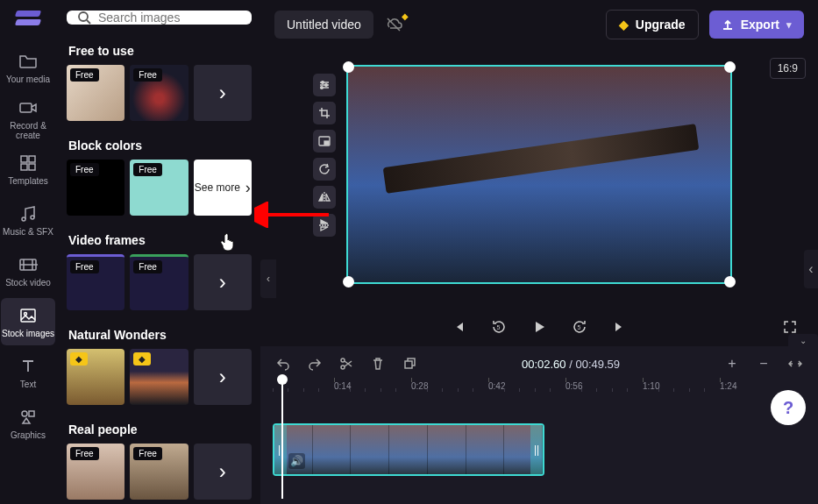 Image resolution: width=818 pixels, height=504 pixels. Describe the element at coordinates (324, 141) in the screenshot. I see `pip-tool-icon` at that location.